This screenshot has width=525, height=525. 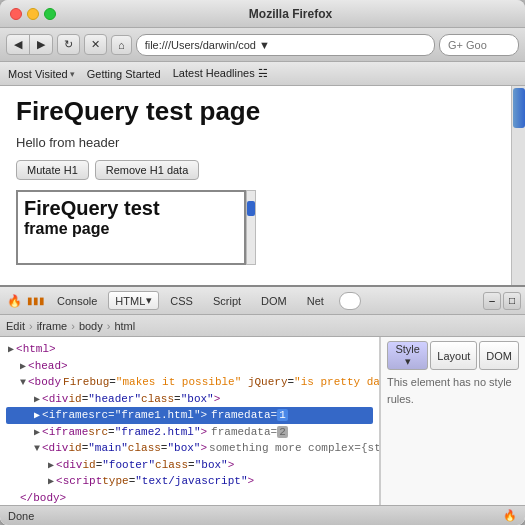 I want to click on back-button: ◀, so click(x=18, y=44).